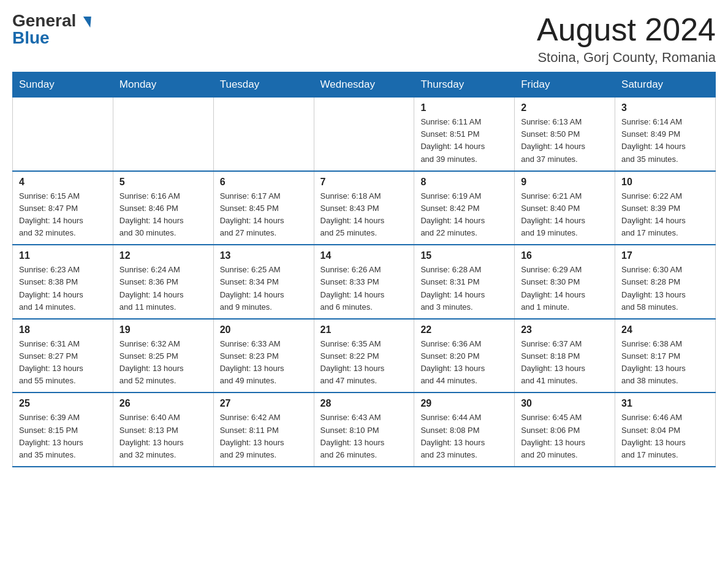 Image resolution: width=728 pixels, height=563 pixels. What do you see at coordinates (565, 209) in the screenshot?
I see `calendar-day-9: 9Sunrise: 6:21 AM Sunset: 8:40 PM Daylig…` at bounding box center [565, 209].